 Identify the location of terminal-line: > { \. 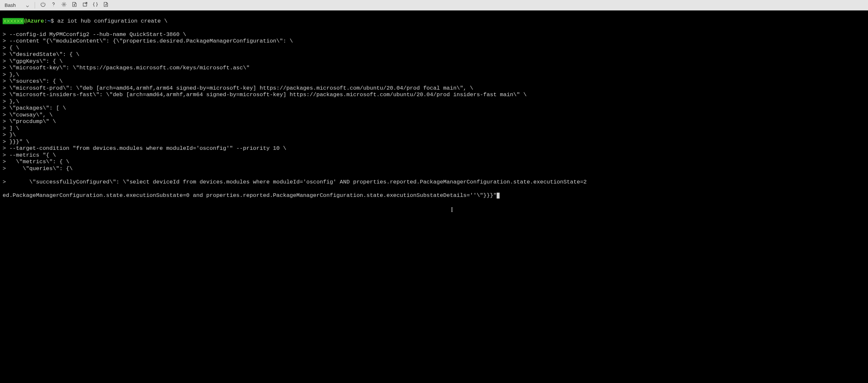
(435, 48).